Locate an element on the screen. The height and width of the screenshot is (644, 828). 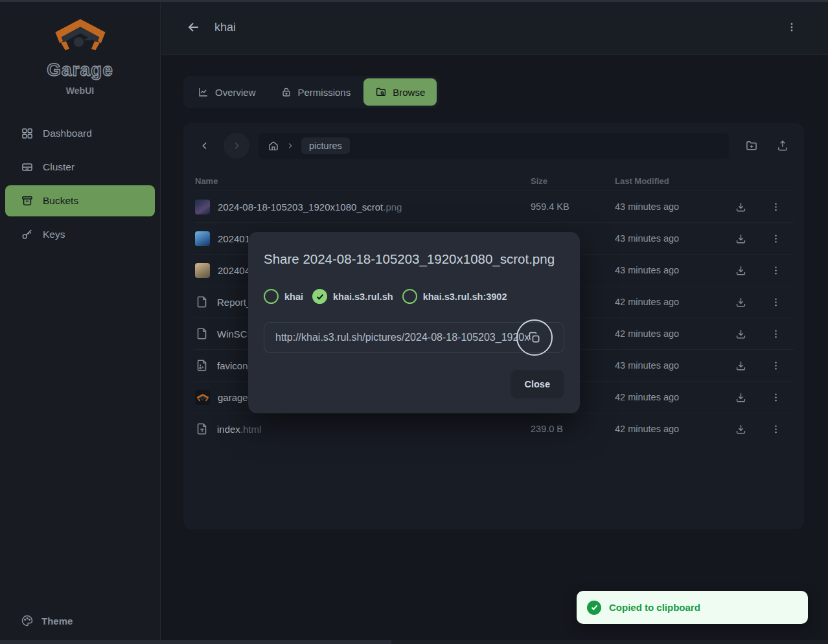
breadcrumb-folder: pictures is located at coordinates (325, 146).